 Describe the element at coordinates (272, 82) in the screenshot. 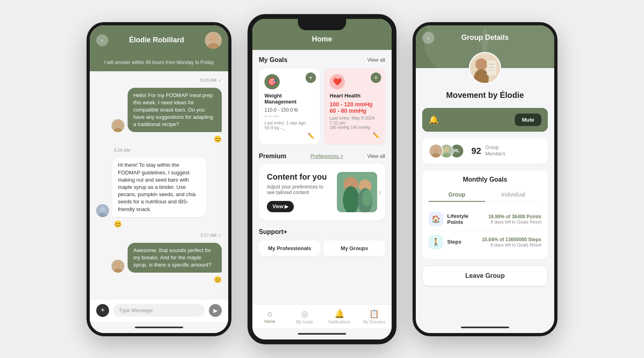

I see `weight-goal-icon: 🎯` at that location.